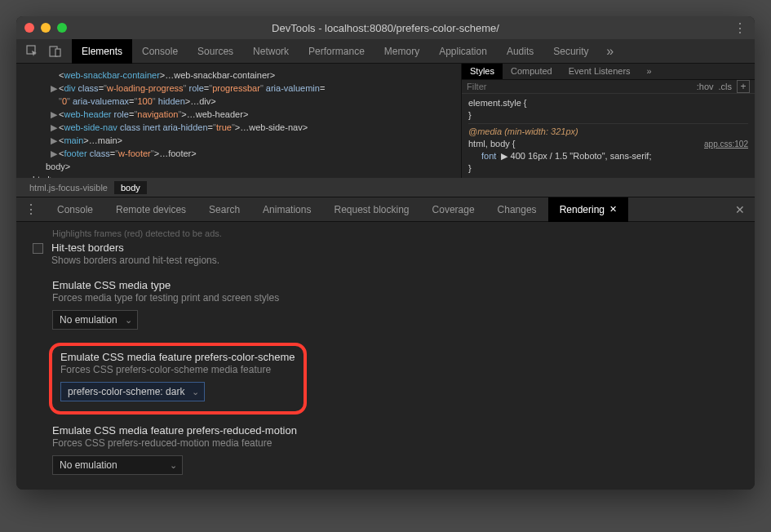 This screenshot has height=532, width=771. Describe the element at coordinates (517, 210) in the screenshot. I see `drawer-tab-changes: Changes` at that location.